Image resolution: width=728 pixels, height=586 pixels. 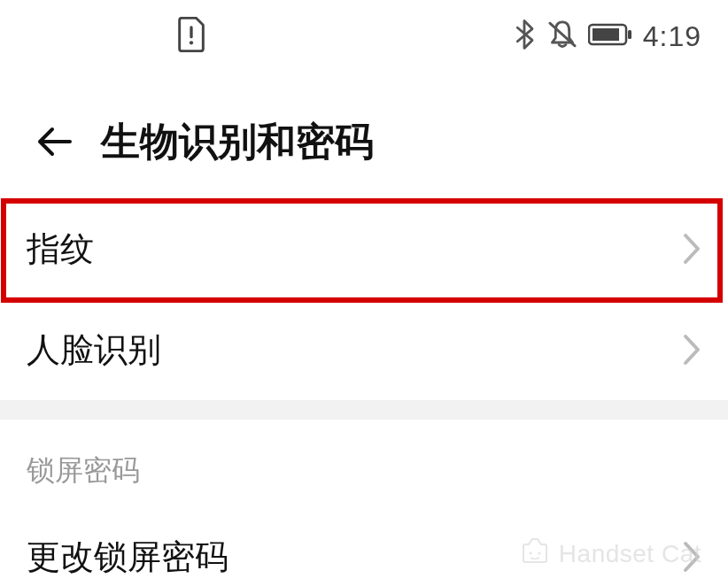 I want to click on watermark: Handset Cat, so click(x=611, y=554).